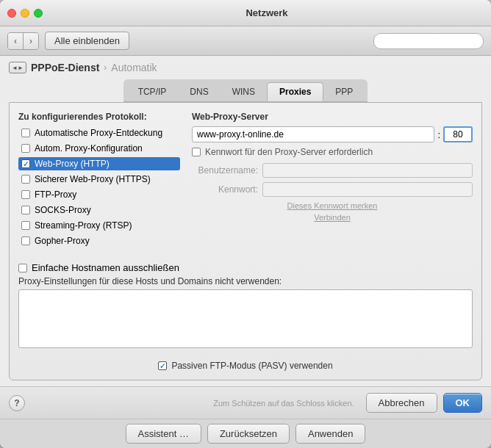 This screenshot has width=491, height=448. Describe the element at coordinates (18, 68) in the screenshot. I see `network-icon` at that location.